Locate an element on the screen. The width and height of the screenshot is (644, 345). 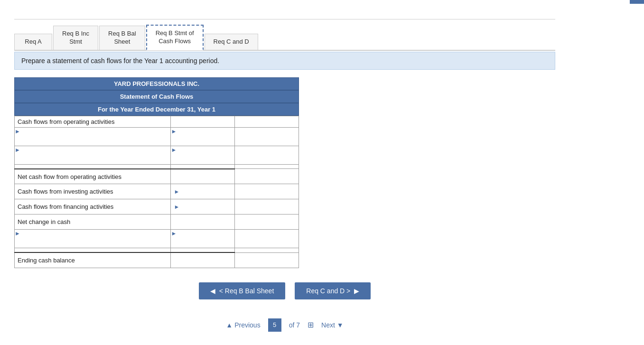
prev-button-label: < Req B Bal Sheet is located at coordinates (247, 291).